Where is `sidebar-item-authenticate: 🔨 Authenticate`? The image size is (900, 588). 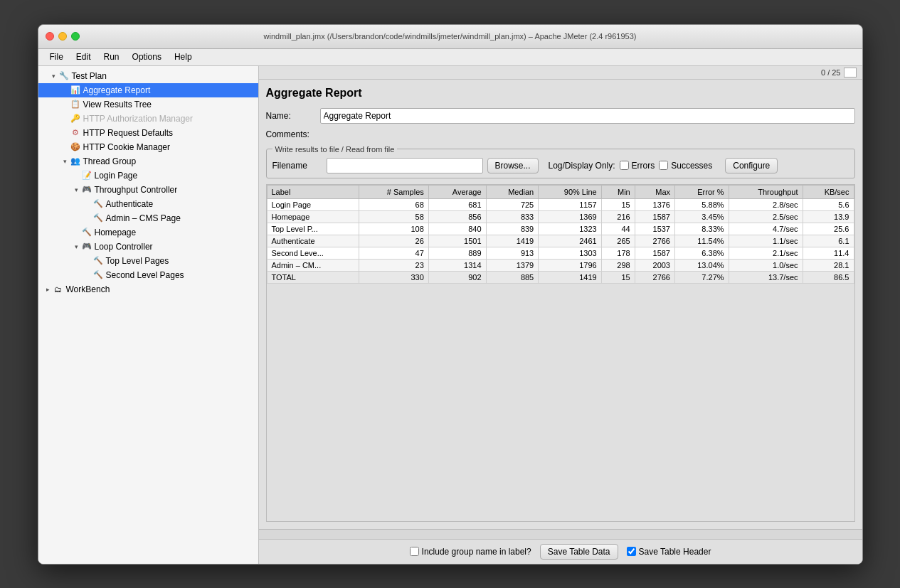 sidebar-item-authenticate: 🔨 Authenticate is located at coordinates (148, 204).